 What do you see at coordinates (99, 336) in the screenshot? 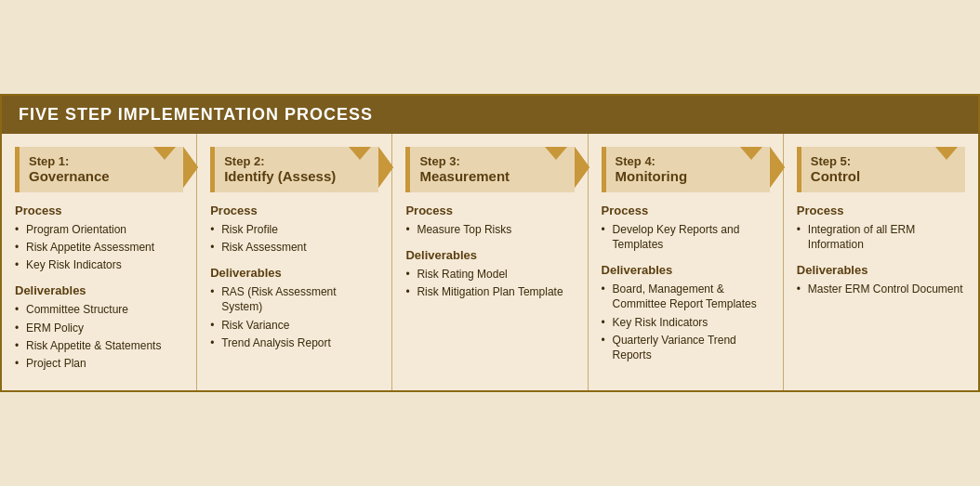
I see `deliverables-list-1: Committee StructureERM PolicyRisk Appeti…` at bounding box center [99, 336].